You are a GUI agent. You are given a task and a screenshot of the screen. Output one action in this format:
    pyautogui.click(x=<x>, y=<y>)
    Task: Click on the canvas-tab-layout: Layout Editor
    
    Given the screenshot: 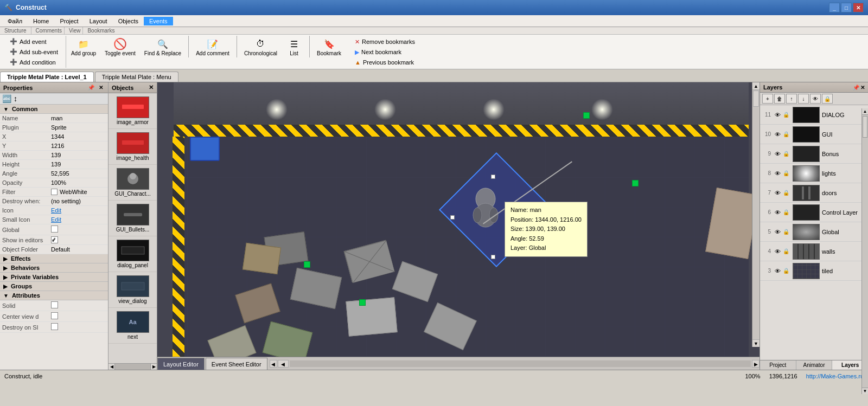 What is the action you would take?
    pyautogui.click(x=181, y=364)
    